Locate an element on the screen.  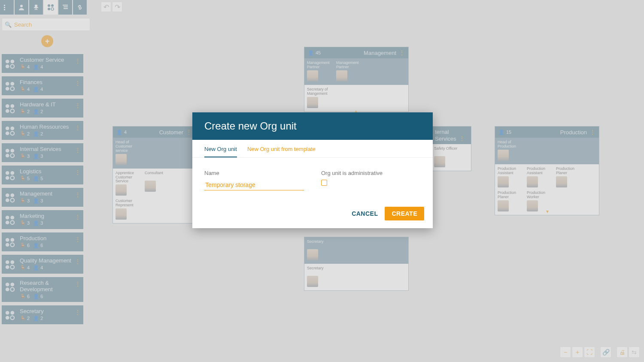
tab-new-orgunit: New Org unit is located at coordinates (221, 152).